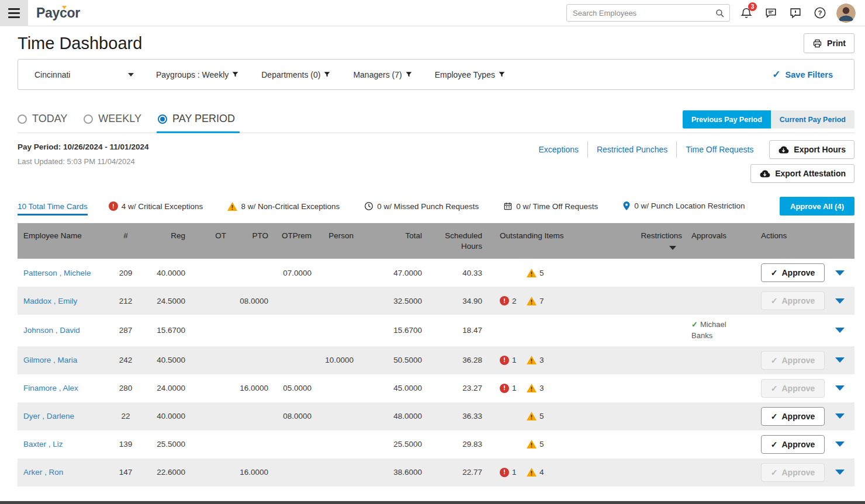 Image resolution: width=865 pixels, height=504 pixels. What do you see at coordinates (83, 147) in the screenshot?
I see `pay-period-range: Pay Period: 10/26/2024 - 11/01/2024` at bounding box center [83, 147].